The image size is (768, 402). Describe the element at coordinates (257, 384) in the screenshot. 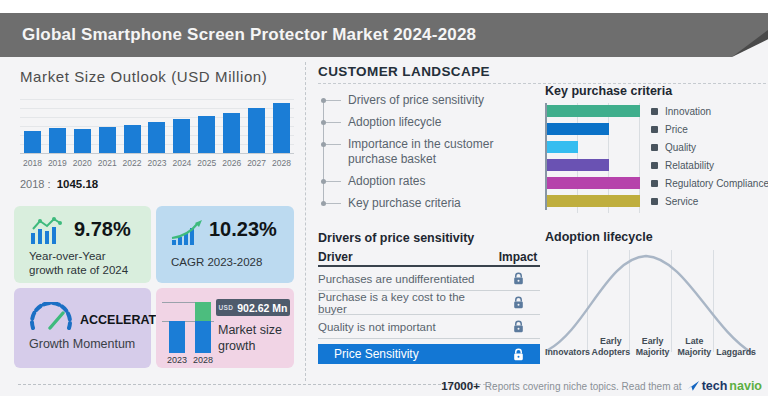

I see `footer-divider` at that location.